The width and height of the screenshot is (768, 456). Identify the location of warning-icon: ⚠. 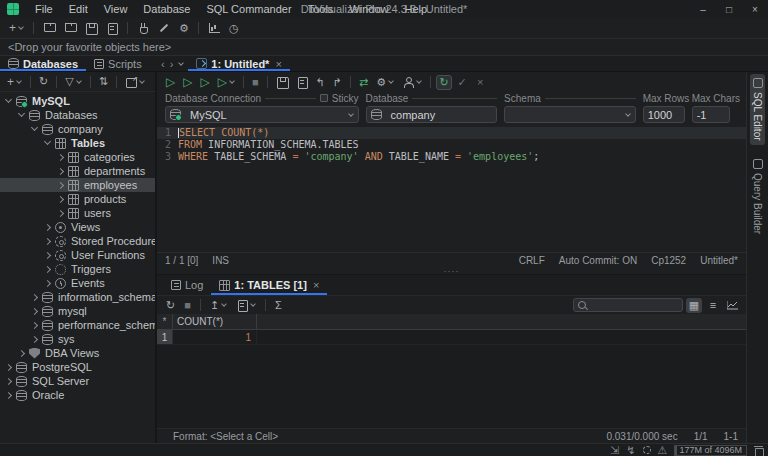
(663, 450).